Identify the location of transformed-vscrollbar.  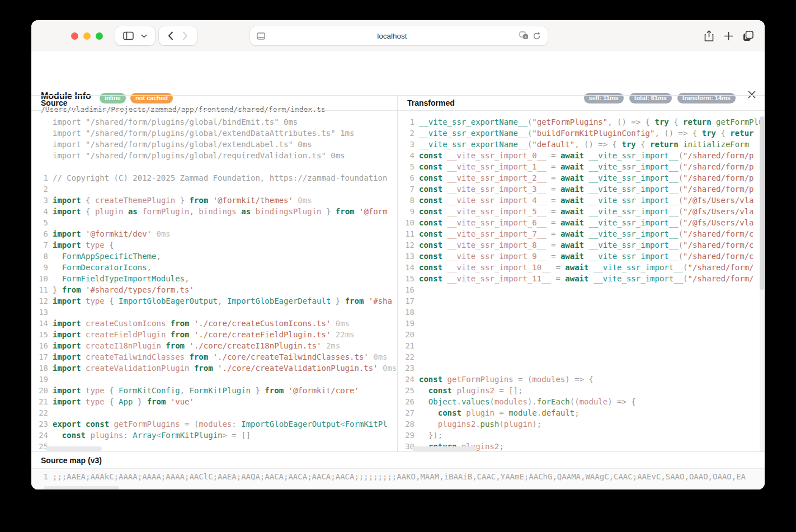
(762, 284).